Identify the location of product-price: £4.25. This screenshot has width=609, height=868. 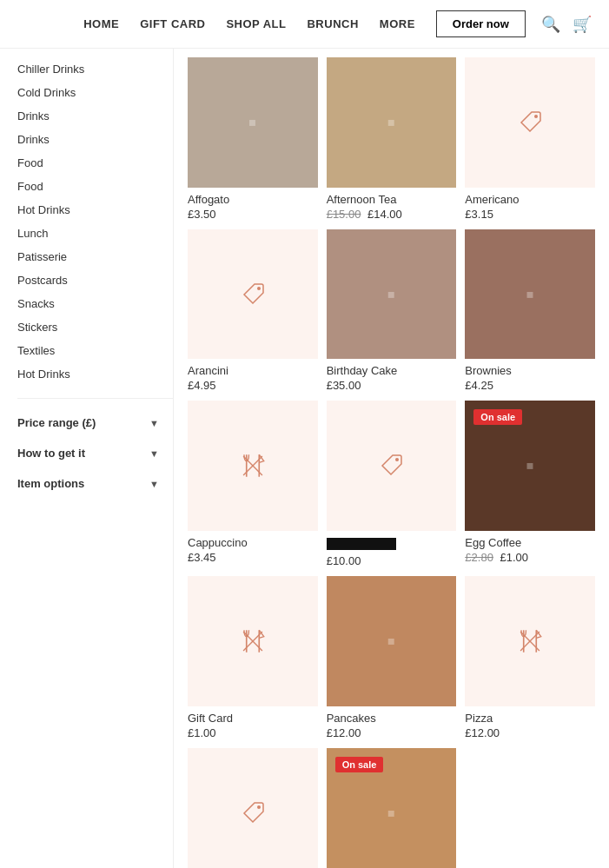
(530, 386).